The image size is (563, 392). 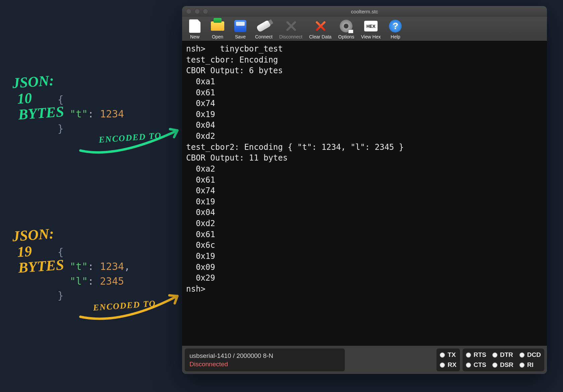 I want to click on json-sample-1: { "t": 1234 }, so click(x=91, y=107).